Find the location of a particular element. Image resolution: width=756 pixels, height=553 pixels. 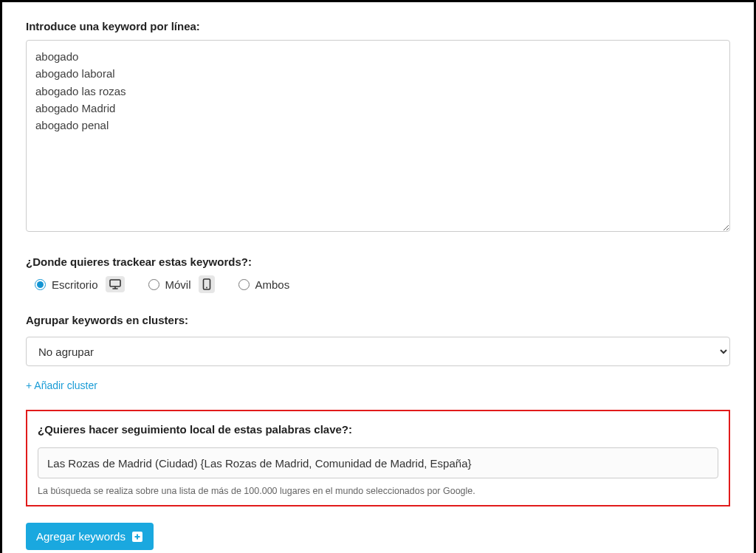

mobile-icon is located at coordinates (207, 284).